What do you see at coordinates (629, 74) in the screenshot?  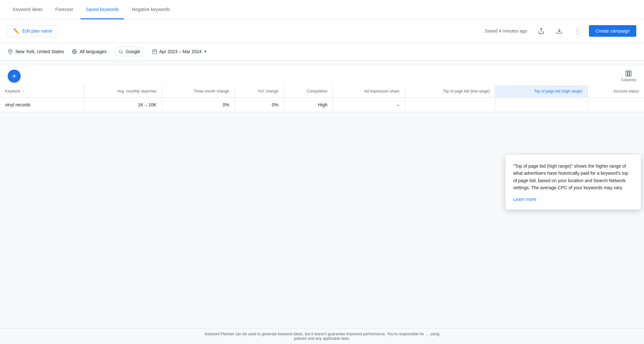 I see `columns-icon` at bounding box center [629, 74].